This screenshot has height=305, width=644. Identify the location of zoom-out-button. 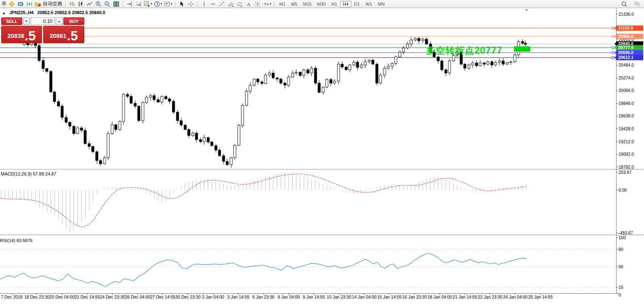
(107, 4).